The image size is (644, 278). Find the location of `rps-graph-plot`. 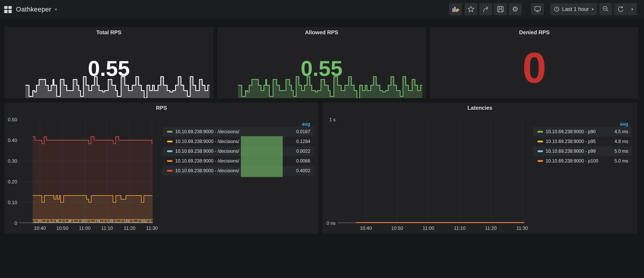

rps-graph-plot is located at coordinates (86, 171).